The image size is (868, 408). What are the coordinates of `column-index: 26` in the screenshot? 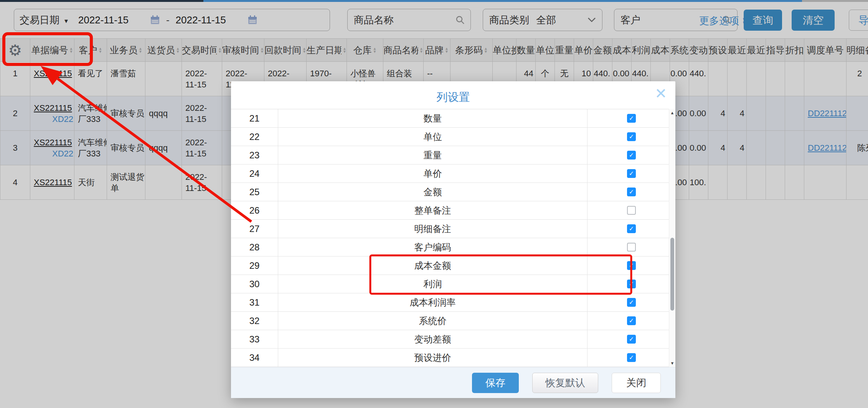 It's located at (255, 210).